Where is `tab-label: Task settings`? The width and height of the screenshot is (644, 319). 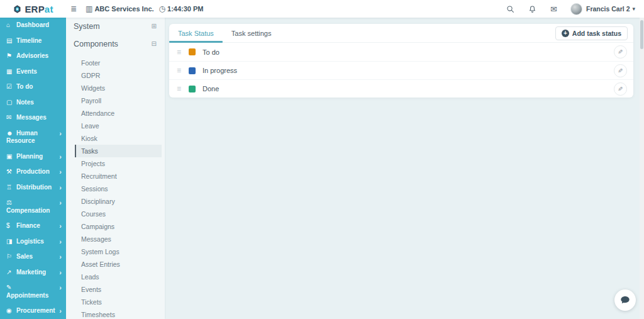
tab-label: Task settings is located at coordinates (252, 33).